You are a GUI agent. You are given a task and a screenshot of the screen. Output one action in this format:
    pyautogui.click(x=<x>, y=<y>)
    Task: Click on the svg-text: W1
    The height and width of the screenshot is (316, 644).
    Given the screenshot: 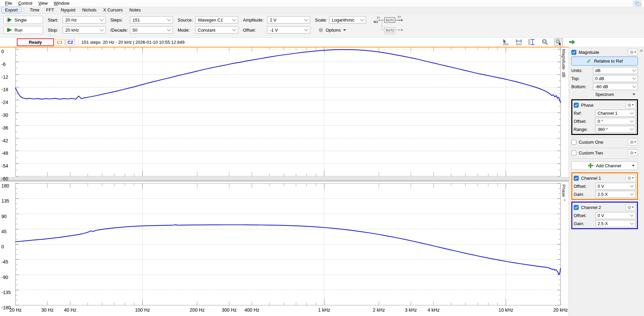 What is the action you would take?
    pyautogui.click(x=376, y=22)
    